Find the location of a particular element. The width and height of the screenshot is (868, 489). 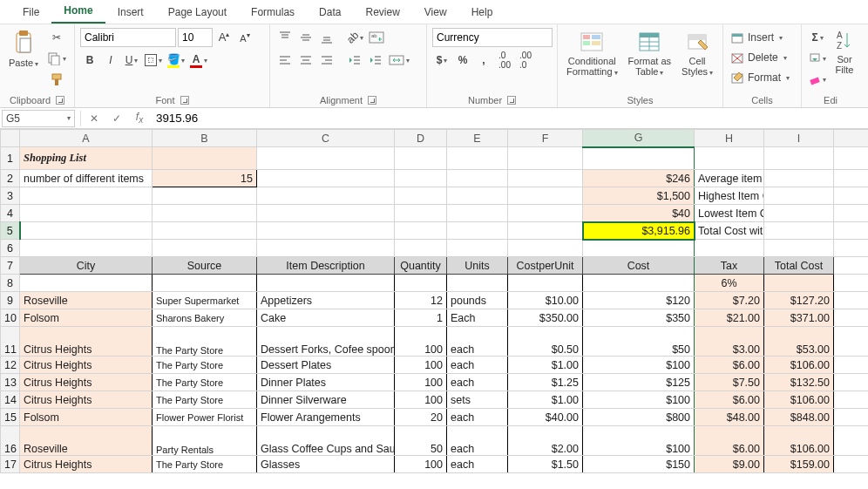

alignment-dialog-launcher is located at coordinates (372, 100).